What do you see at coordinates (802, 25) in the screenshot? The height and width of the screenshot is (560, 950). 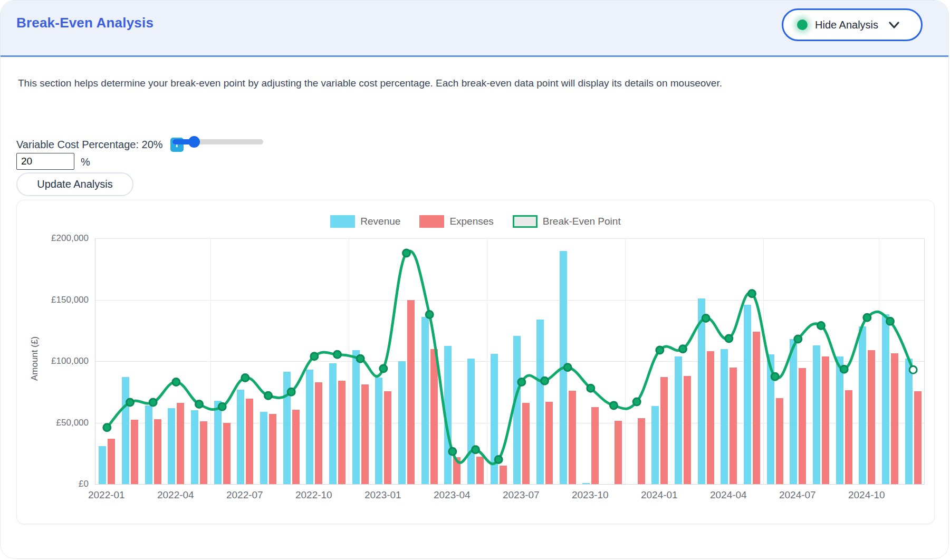 I see `status-dot-icon` at bounding box center [802, 25].